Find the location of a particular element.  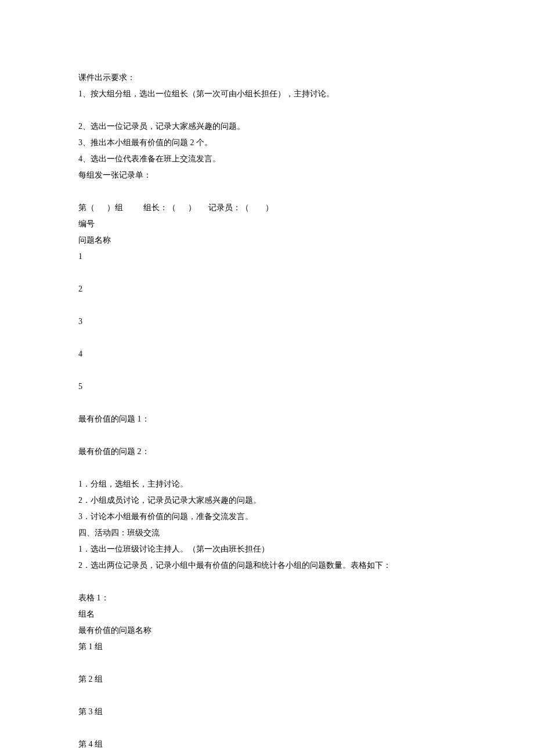

step-2: 2．小组成员讨论，记录员记录大家感兴趣的问题。 is located at coordinates (267, 501).